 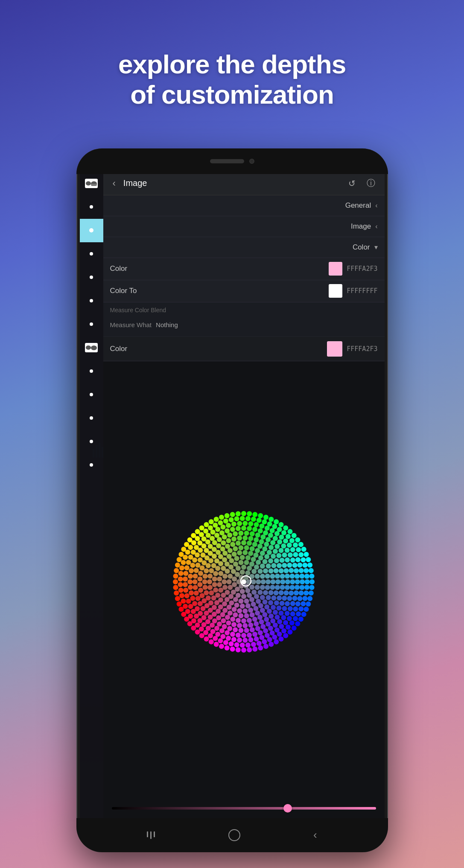 What do you see at coordinates (91, 495) in the screenshot?
I see `sidebar` at bounding box center [91, 495].